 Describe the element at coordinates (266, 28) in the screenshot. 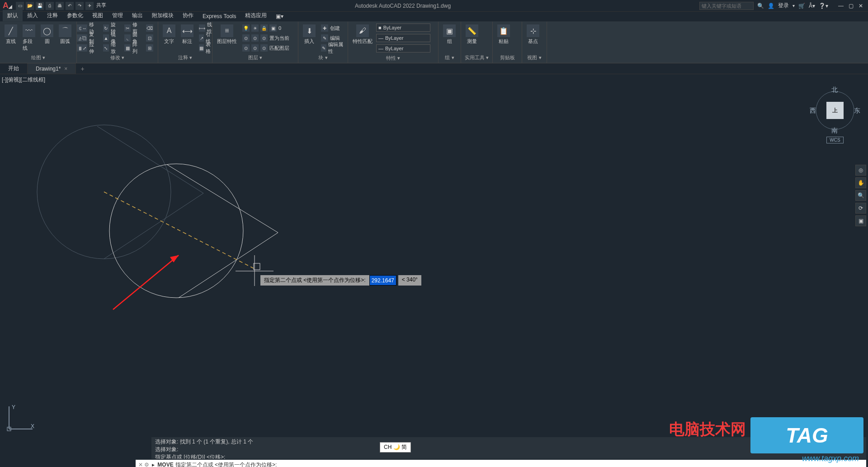

I see `layer-row1: 💡☀🔒▣0` at that location.